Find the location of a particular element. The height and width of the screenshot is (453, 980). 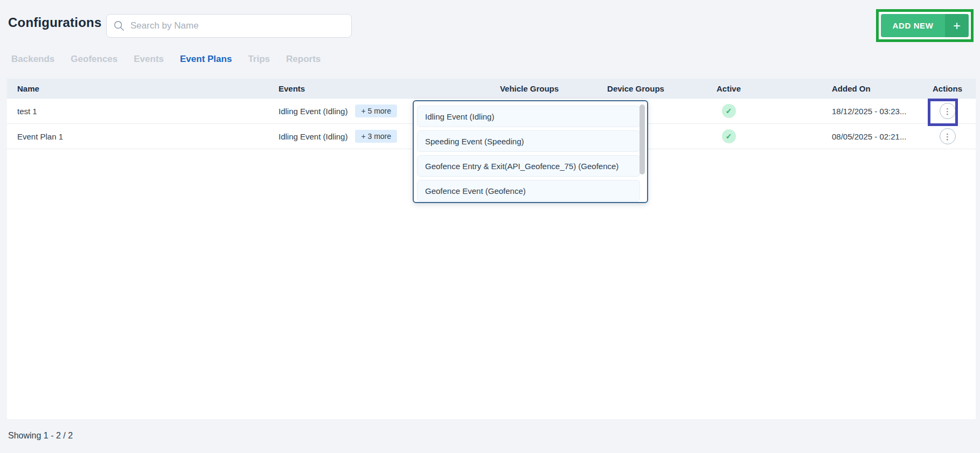

events-dropdown: Idling Event (Idling) Speeding Event (Sp… is located at coordinates (530, 152).